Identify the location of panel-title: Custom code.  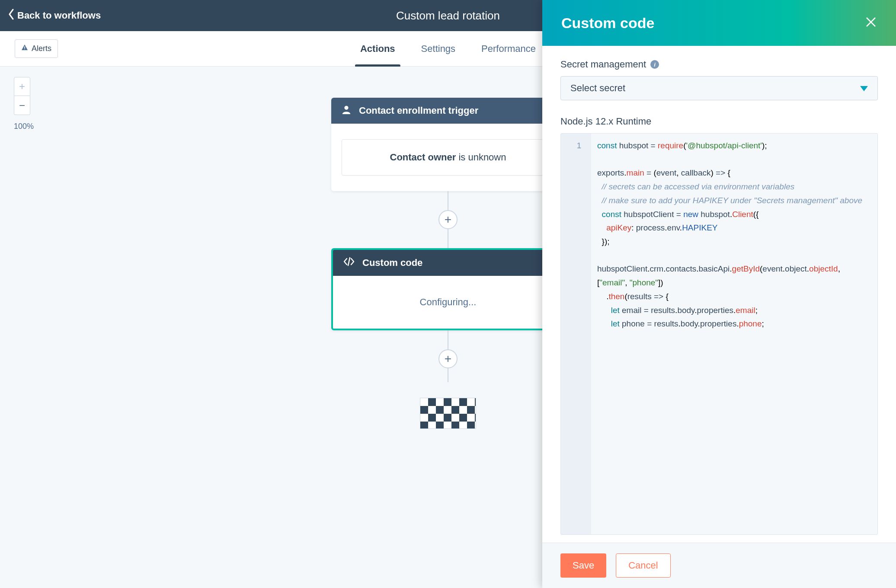
(608, 23).